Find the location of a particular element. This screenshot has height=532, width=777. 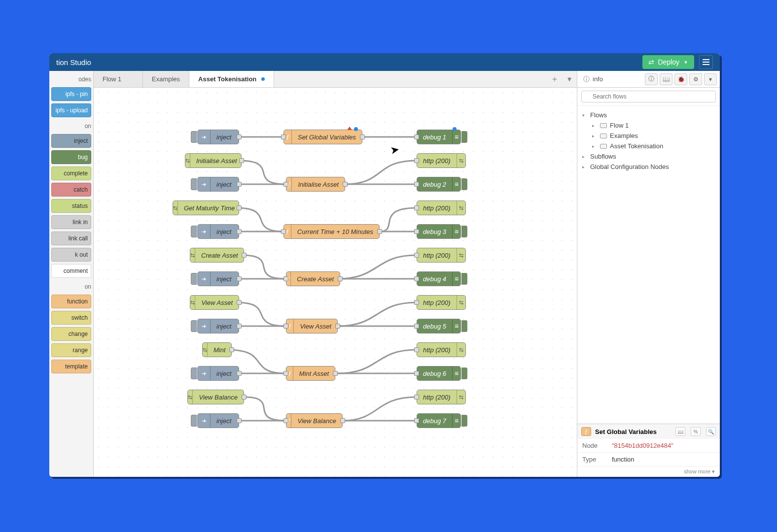

node-http-create-asset: Create Asset is located at coordinates (217, 255).